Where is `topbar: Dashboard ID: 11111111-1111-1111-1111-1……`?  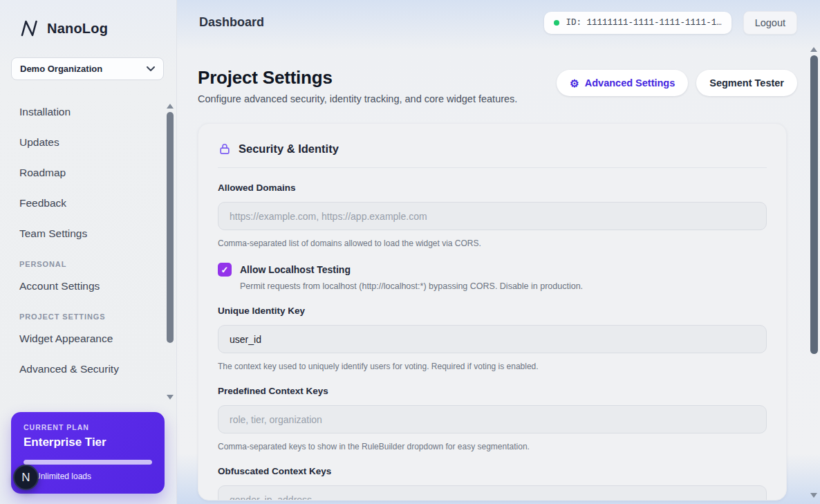
topbar: Dashboard ID: 11111111-1111-1111-1111-1…… is located at coordinates (498, 22).